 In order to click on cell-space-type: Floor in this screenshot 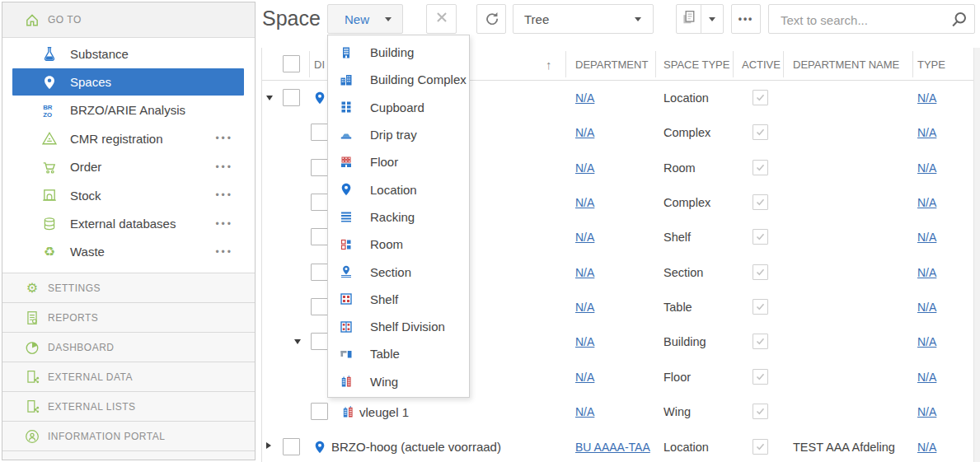, I will do `click(678, 377)`.